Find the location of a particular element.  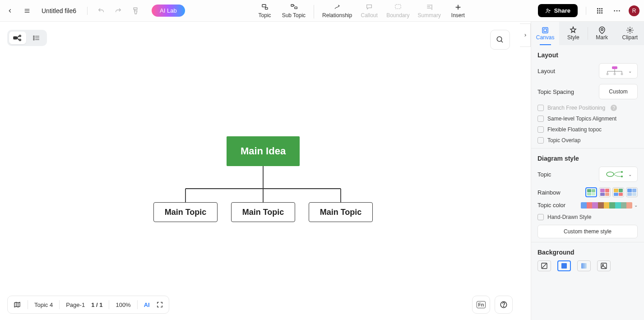

bg-none is located at coordinates (544, 266).